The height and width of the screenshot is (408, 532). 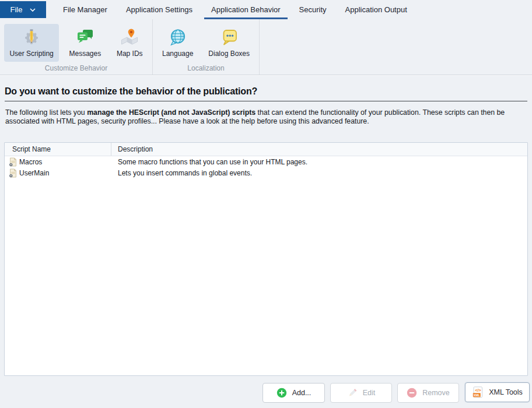 I want to click on ribbon-button-user-scripting: User Scripting, so click(x=32, y=43).